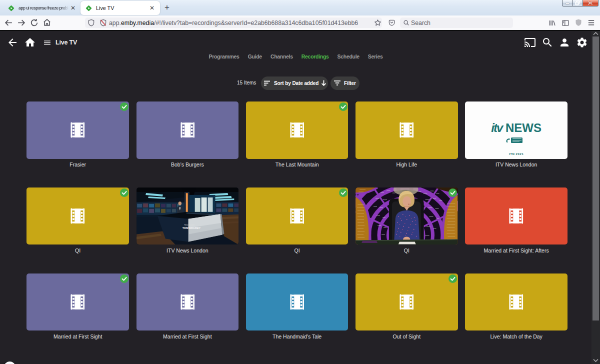 This screenshot has width=600, height=364. I want to click on svg-text: Newscaster, so click(189, 224).